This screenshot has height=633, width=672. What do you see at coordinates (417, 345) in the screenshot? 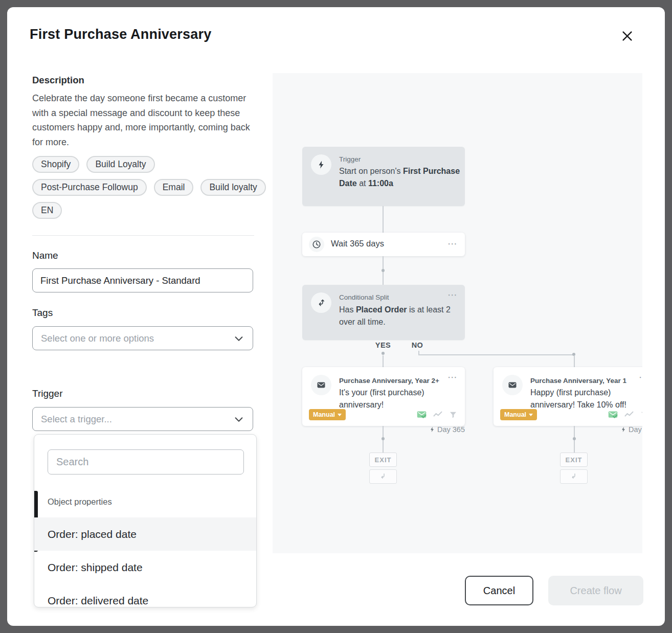
I see `branch-label-no: NO` at bounding box center [417, 345].